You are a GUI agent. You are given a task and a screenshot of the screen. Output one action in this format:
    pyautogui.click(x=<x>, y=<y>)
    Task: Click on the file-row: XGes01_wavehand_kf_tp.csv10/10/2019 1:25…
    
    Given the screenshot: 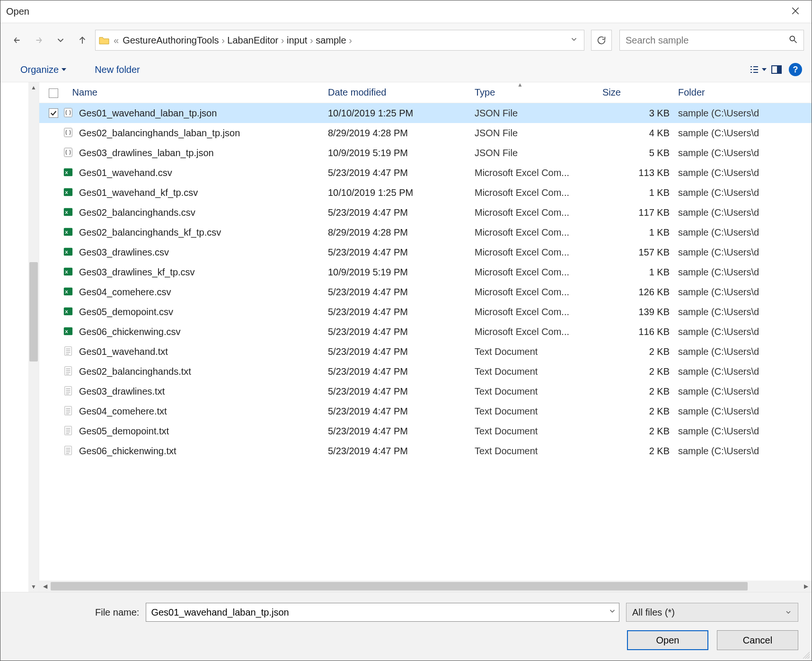 What is the action you would take?
    pyautogui.click(x=425, y=193)
    